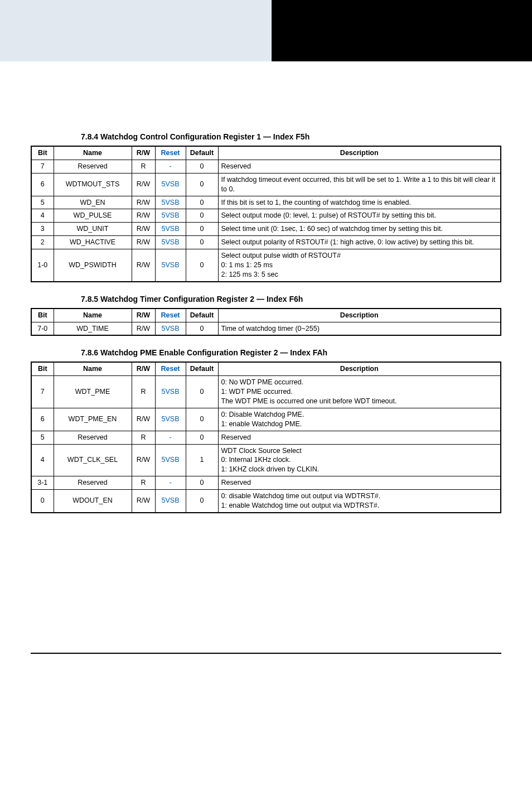 Image resolution: width=532 pixels, height=800 pixels. I want to click on cell-description: Select output mode (0: level, 1: pulse) …, so click(359, 216).